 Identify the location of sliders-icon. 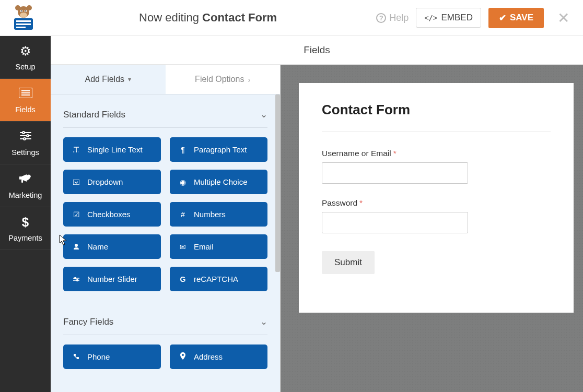
(26, 137).